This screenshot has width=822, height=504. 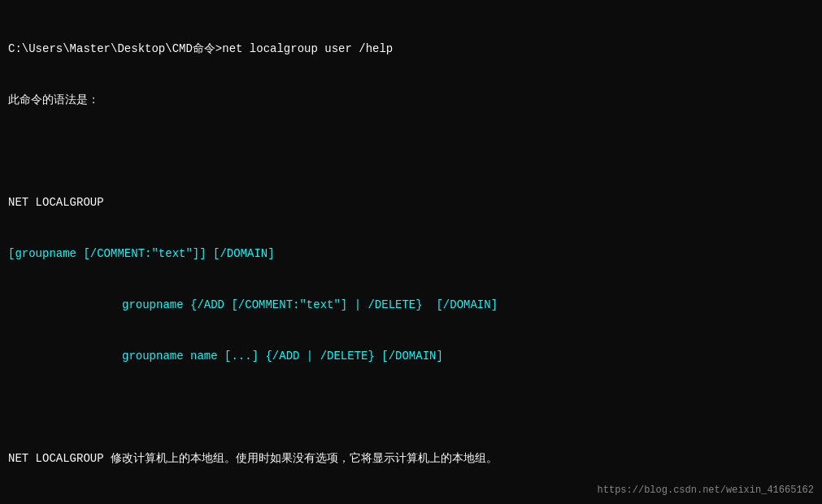 What do you see at coordinates (706, 490) in the screenshot?
I see `watermark: https://blog.csdn.net/weixin_41665162` at bounding box center [706, 490].